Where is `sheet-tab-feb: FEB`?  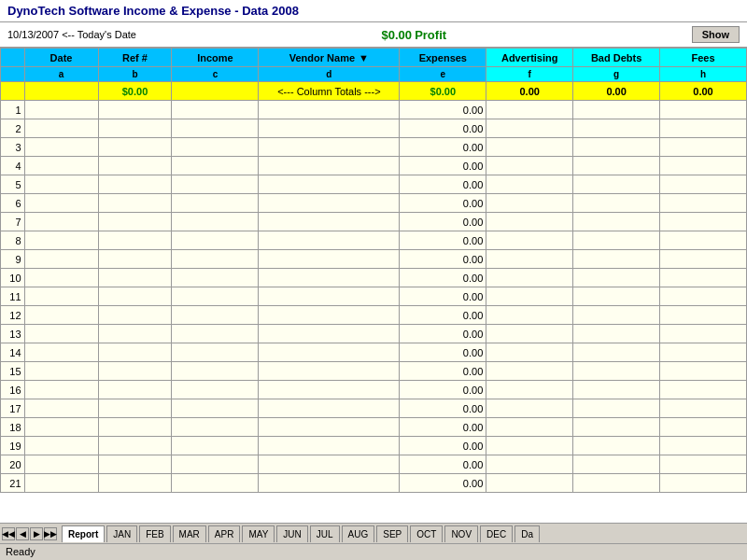 sheet-tab-feb: FEB is located at coordinates (155, 534).